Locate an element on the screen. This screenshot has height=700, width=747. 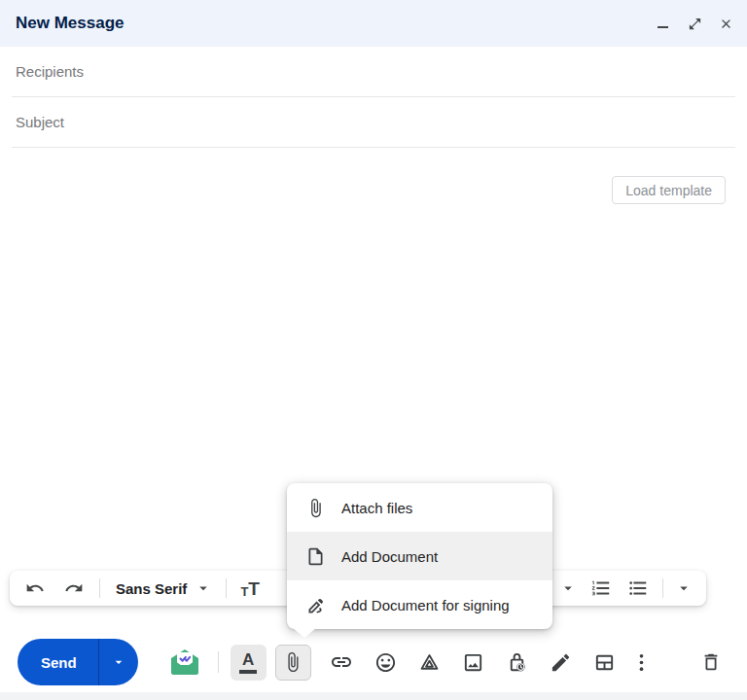
redo-icon is located at coordinates (74, 588).